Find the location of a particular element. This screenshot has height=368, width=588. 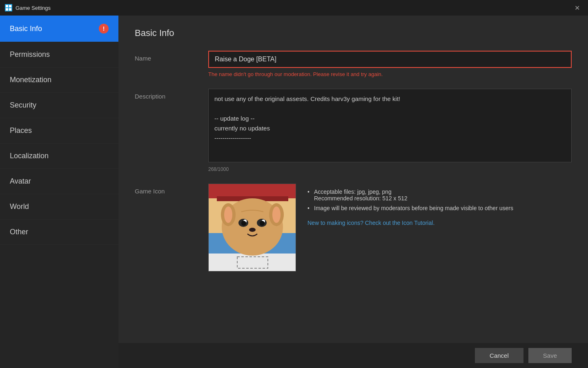

description-textarea: not use any of the original assests. Cre… is located at coordinates (390, 126).